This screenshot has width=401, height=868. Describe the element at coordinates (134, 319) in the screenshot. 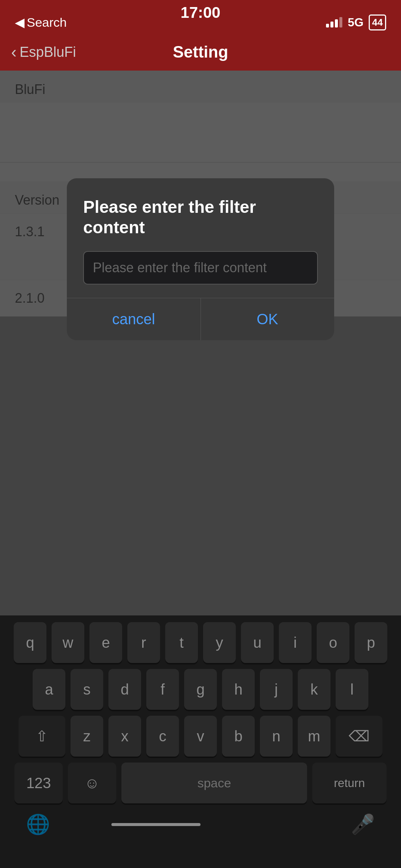

I see `cancel-button: cancel` at that location.